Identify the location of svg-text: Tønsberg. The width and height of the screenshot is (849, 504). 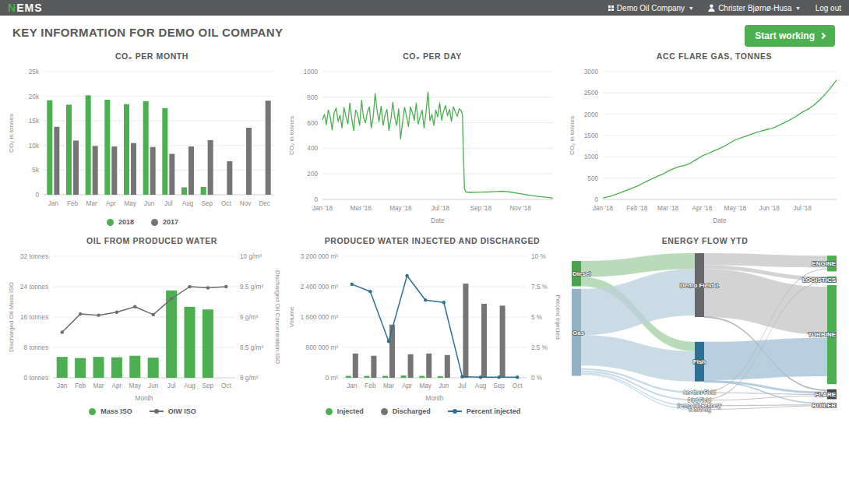
(699, 410).